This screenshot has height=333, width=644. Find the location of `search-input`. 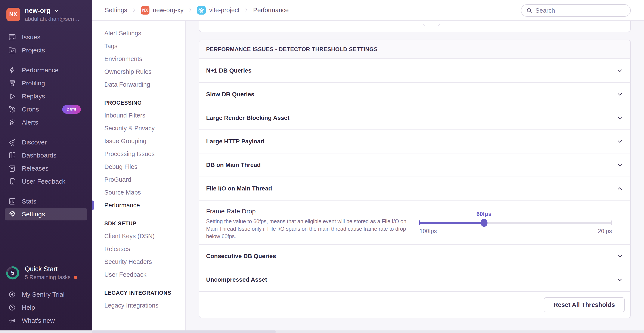

search-input is located at coordinates (580, 11).